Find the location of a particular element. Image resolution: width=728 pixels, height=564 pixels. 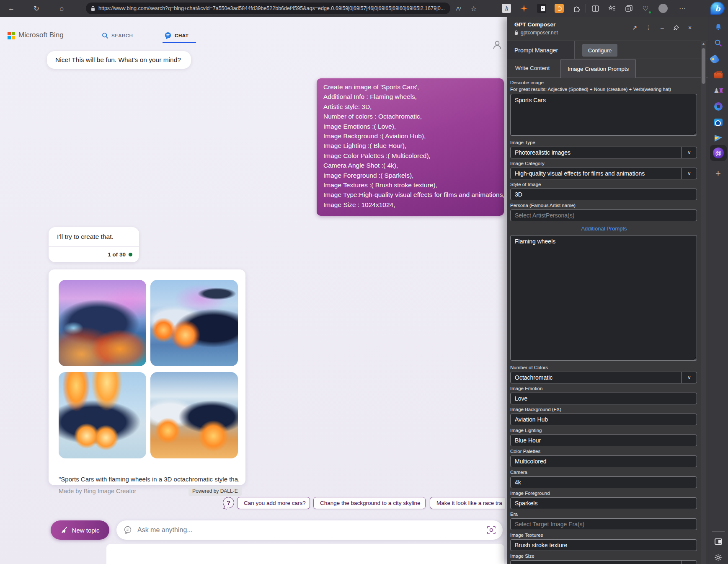

read-aloud-icon: A⁾ is located at coordinates (459, 8).